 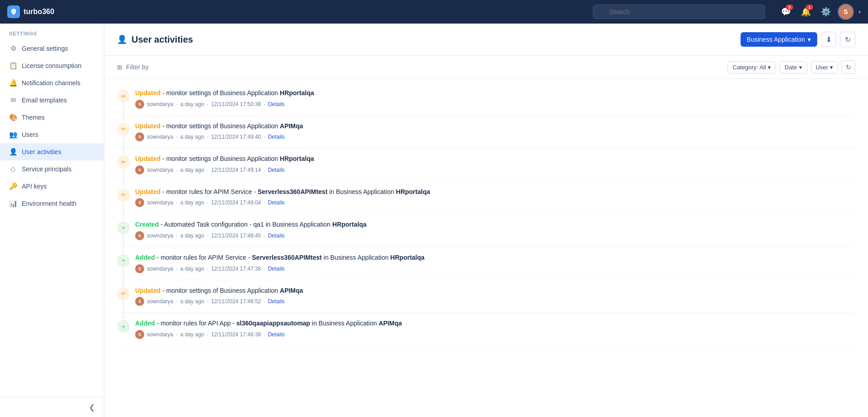 What do you see at coordinates (287, 257) in the screenshot?
I see `activity-bold-name: Serverless360APIMtest` at bounding box center [287, 257].